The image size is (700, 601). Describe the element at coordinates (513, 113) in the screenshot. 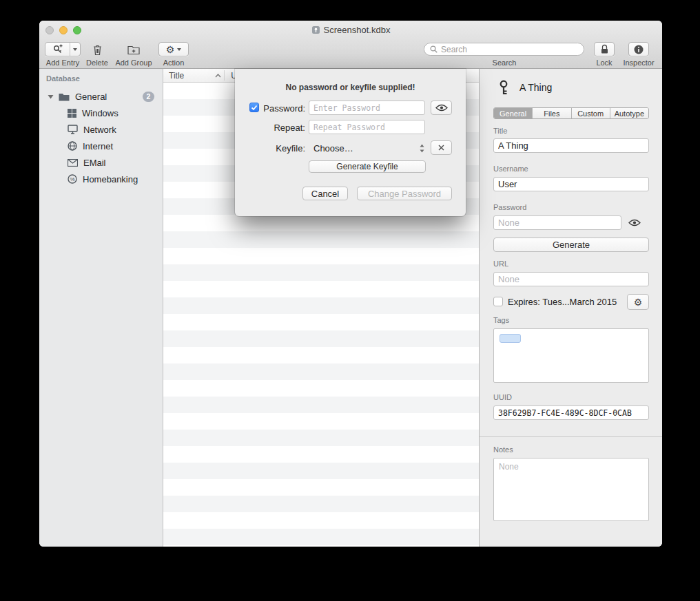

I see `tab-general: General` at that location.